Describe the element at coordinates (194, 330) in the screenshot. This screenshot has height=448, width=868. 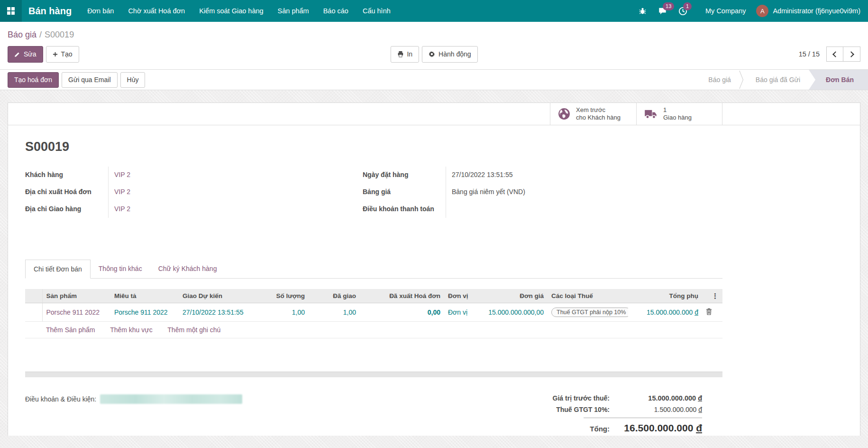
I see `add-note-link: Thêm một ghi chú` at that location.